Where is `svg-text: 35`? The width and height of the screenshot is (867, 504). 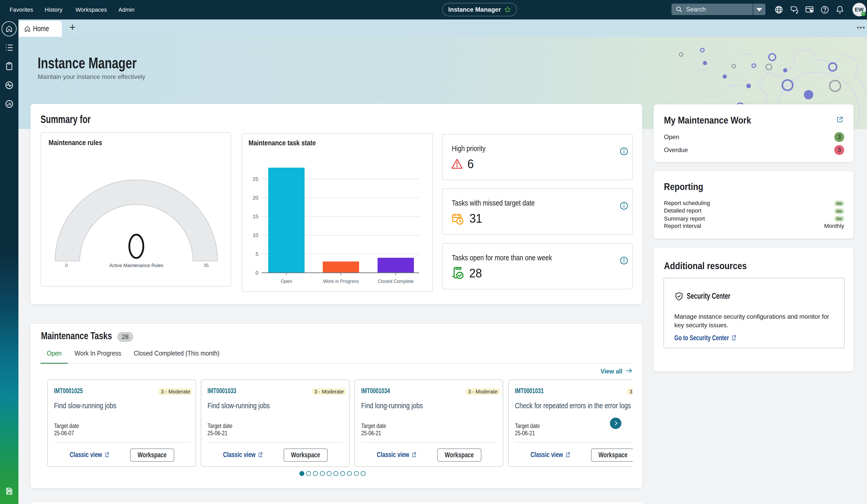
svg-text: 35 is located at coordinates (206, 265).